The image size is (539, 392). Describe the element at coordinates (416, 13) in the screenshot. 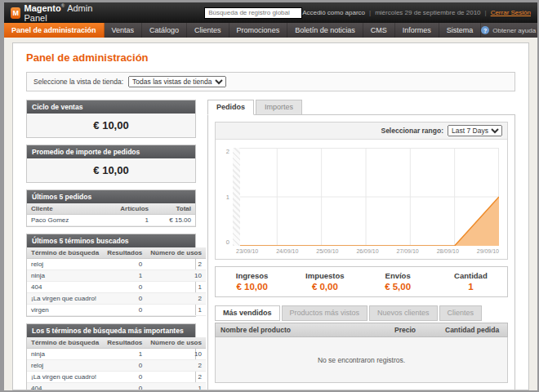

I see `header-user-info: Accedió como aparco | miércoles 29 de se…` at that location.